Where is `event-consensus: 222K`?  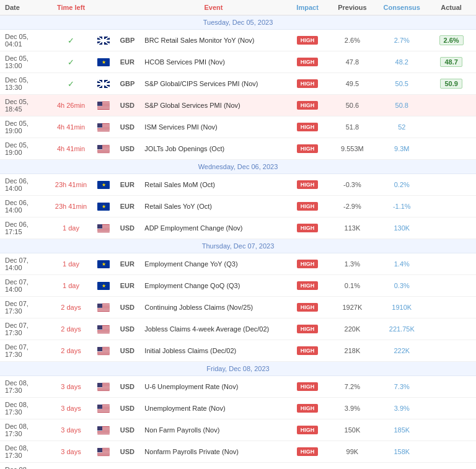
event-consensus: 222K is located at coordinates (402, 351).